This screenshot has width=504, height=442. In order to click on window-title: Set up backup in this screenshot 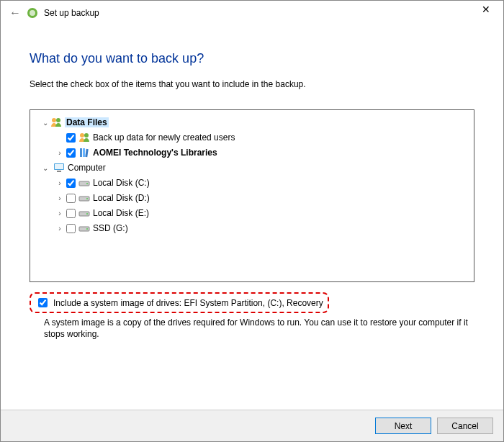, I will do `click(72, 13)`.